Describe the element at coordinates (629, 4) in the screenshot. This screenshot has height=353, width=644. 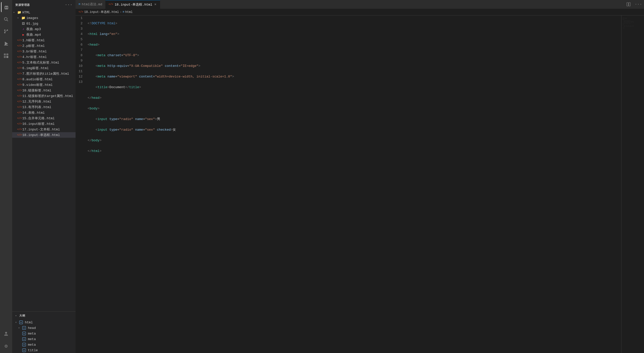
I see `split-editor-button` at that location.